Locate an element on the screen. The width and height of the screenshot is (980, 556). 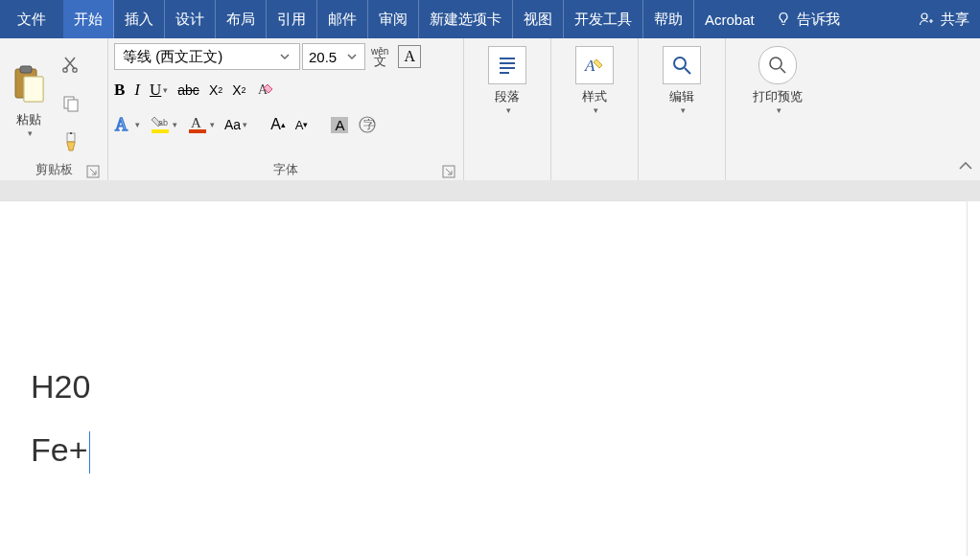
copy-icon is located at coordinates (71, 104).